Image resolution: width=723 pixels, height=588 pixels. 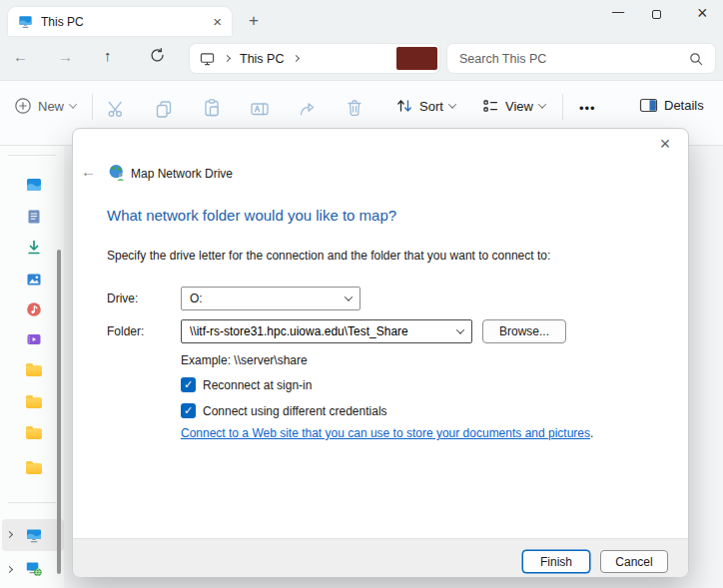 What do you see at coordinates (684, 106) in the screenshot?
I see `details-button-label: Details` at bounding box center [684, 106].